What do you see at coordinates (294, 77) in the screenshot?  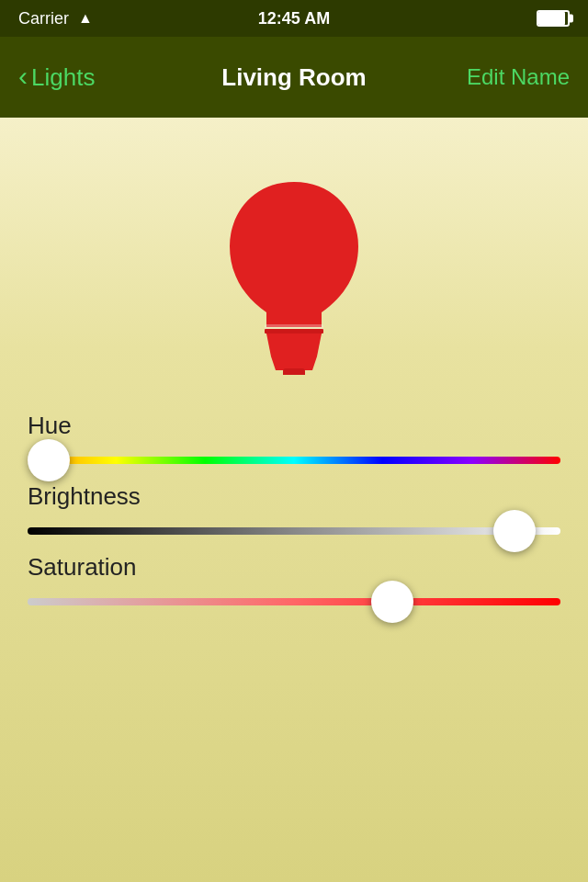 I see `page-title: Living Room` at bounding box center [294, 77].